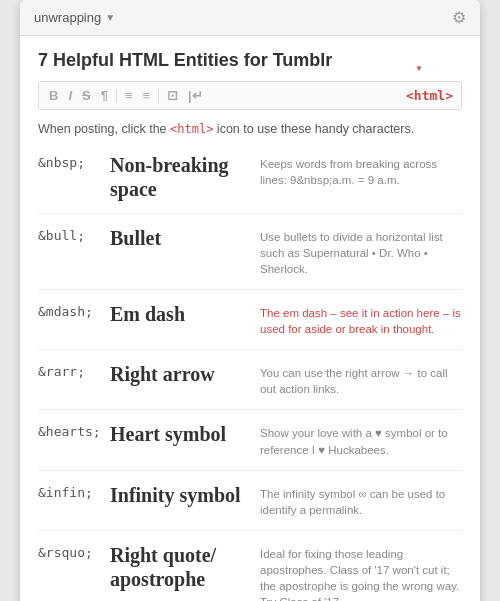 The width and height of the screenshot is (500, 601). What do you see at coordinates (185, 374) in the screenshot?
I see `entity-name: Right arrow` at bounding box center [185, 374].